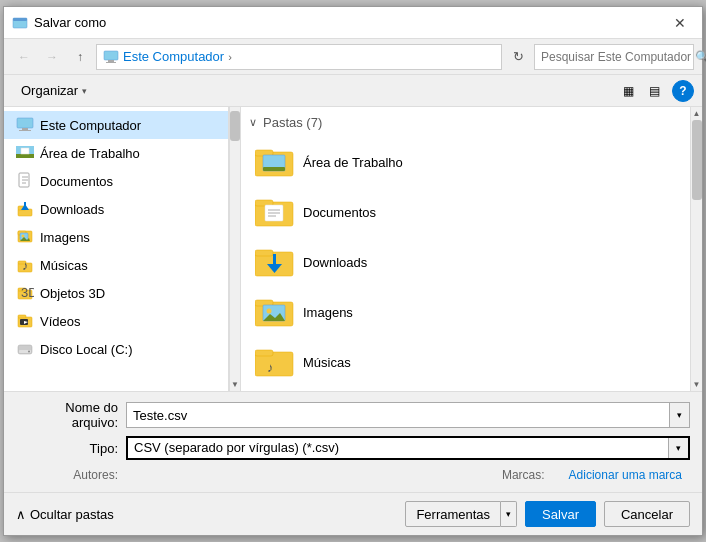 This screenshot has width=706, height=542. I want to click on view-list-button: ▤, so click(654, 91).